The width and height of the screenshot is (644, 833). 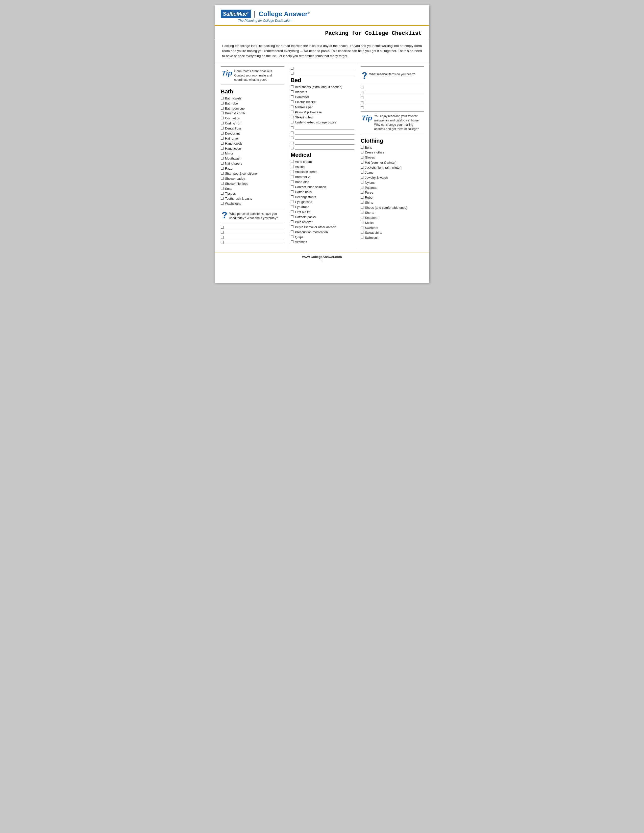 What do you see at coordinates (398, 122) in the screenshot?
I see `tip-text-2: You enjoy receiving your favorite magazi…` at bounding box center [398, 122].